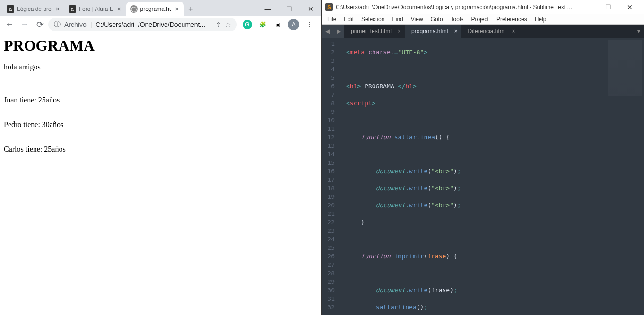  Describe the element at coordinates (541, 19) in the screenshot. I see `menu-help: Help` at that location.